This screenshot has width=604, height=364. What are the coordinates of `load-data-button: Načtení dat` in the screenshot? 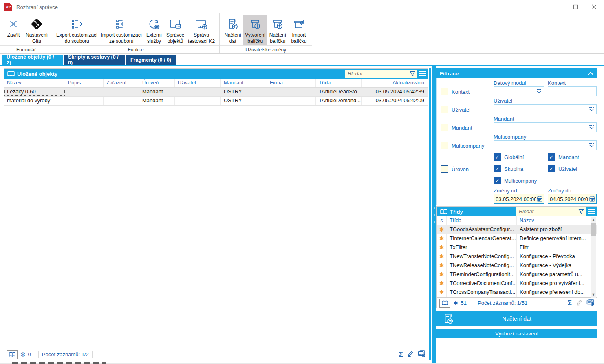 It's located at (233, 30).